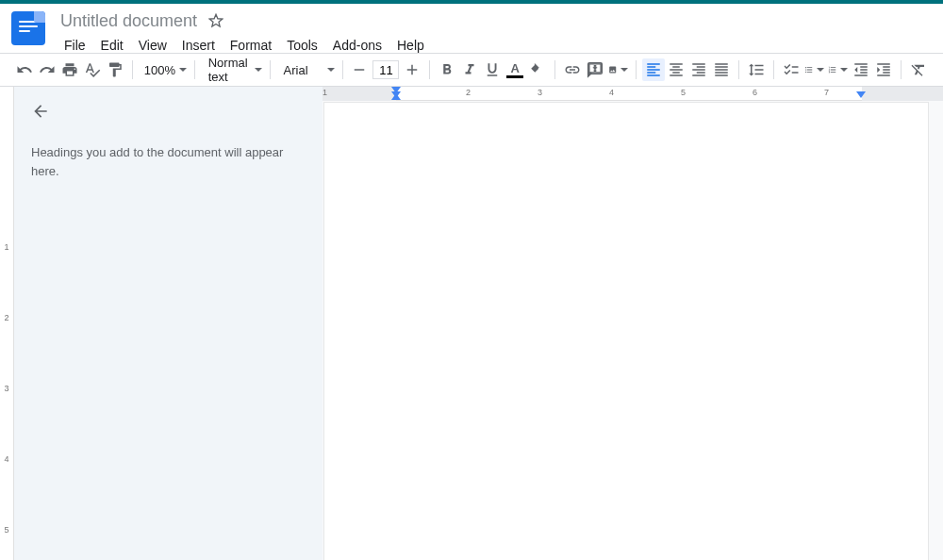  Describe the element at coordinates (699, 70) in the screenshot. I see `align-right-button` at that location.